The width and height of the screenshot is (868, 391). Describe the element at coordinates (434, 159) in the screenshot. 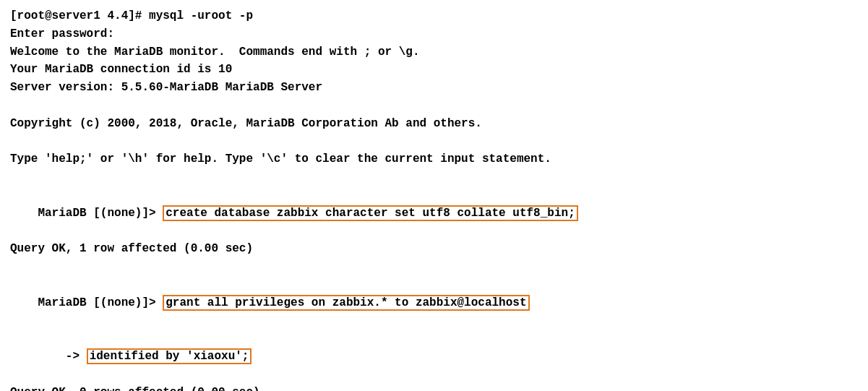

I see `line-help-hint: Type 'help;' or '\h' for help. Type '\c'…` at that location.